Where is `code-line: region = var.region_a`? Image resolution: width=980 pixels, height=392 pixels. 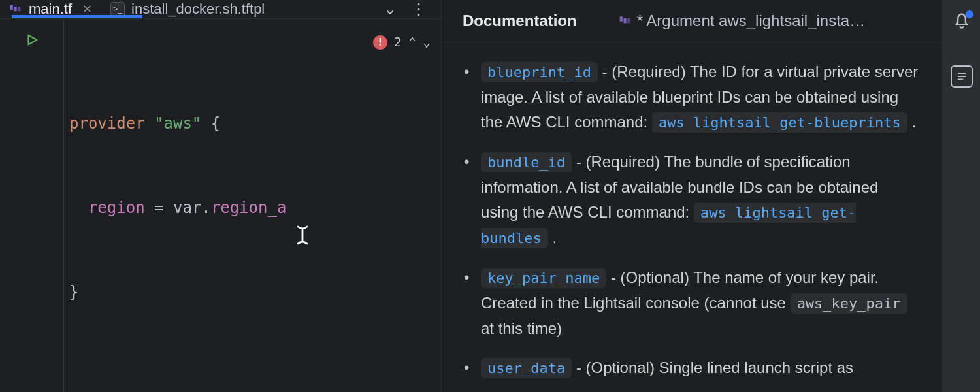
code-line: region = var.region_a is located at coordinates (252, 208).